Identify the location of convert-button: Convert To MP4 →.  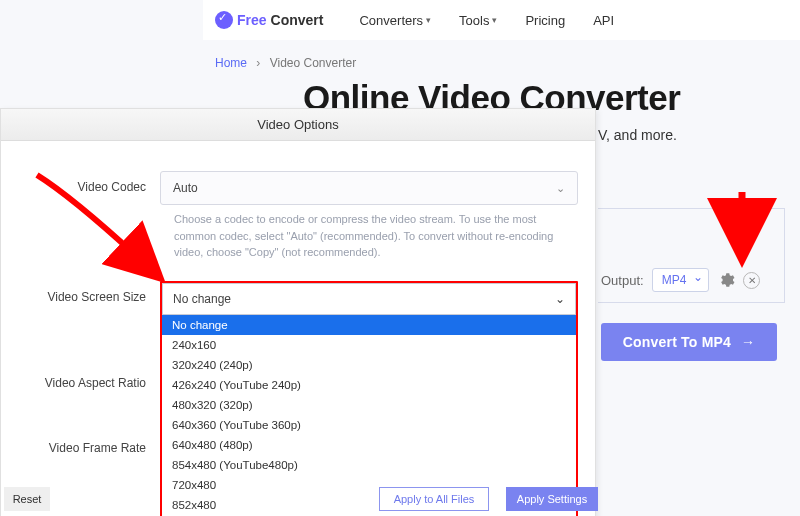
(689, 342).